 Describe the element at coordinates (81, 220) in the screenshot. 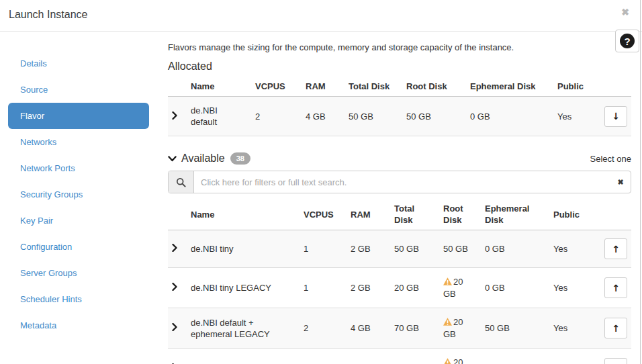

I see `sidebar-item-key-pair: Key Pair` at that location.